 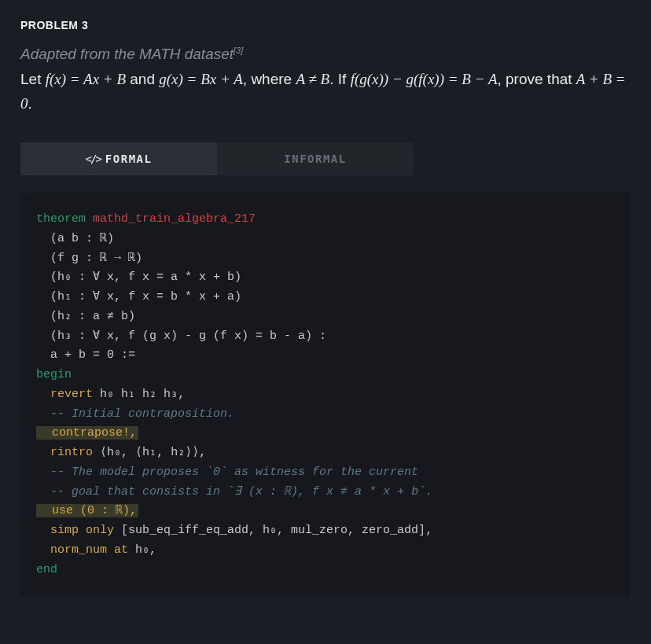 What do you see at coordinates (326, 159) in the screenshot?
I see `tab-bar: </>FORMAL INFORMAL` at bounding box center [326, 159].